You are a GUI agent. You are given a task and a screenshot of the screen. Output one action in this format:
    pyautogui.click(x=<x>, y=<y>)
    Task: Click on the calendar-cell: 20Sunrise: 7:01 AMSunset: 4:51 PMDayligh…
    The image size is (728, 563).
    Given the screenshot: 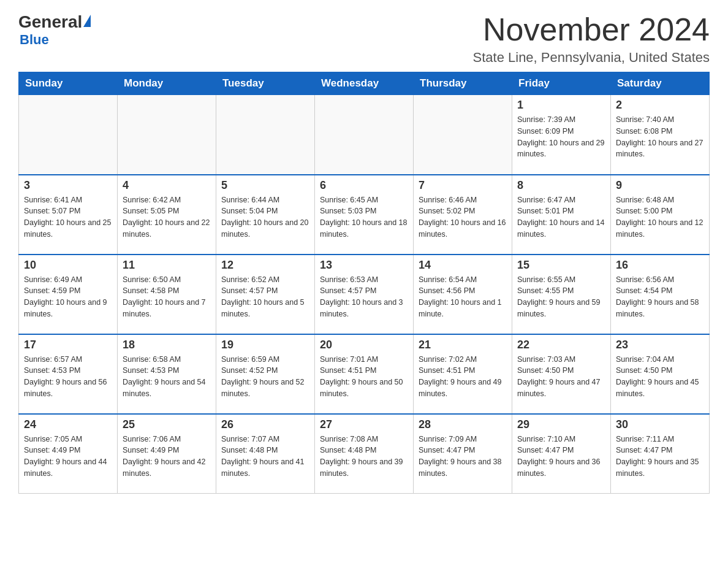 What is the action you would take?
    pyautogui.click(x=364, y=374)
    